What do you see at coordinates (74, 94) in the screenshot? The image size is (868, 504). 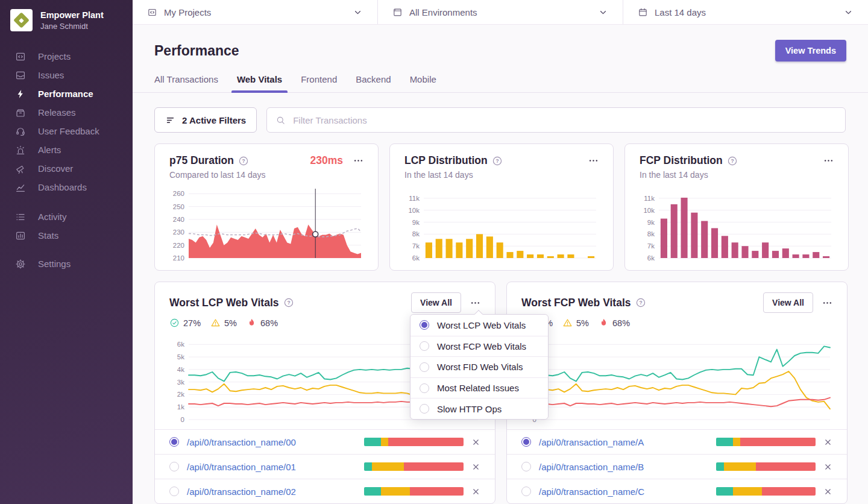 I see `sidebar-item-performance: Performance` at bounding box center [74, 94].